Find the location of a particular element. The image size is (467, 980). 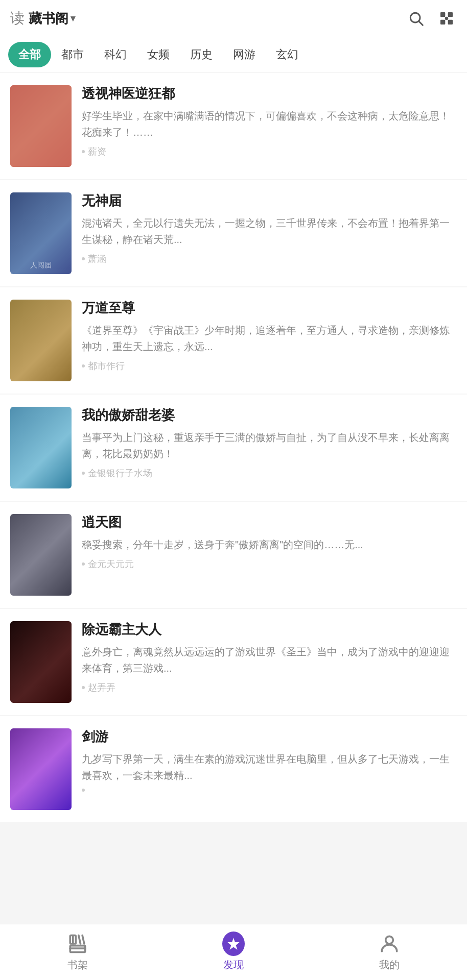

category-tab-history: 历史 is located at coordinates (201, 55).